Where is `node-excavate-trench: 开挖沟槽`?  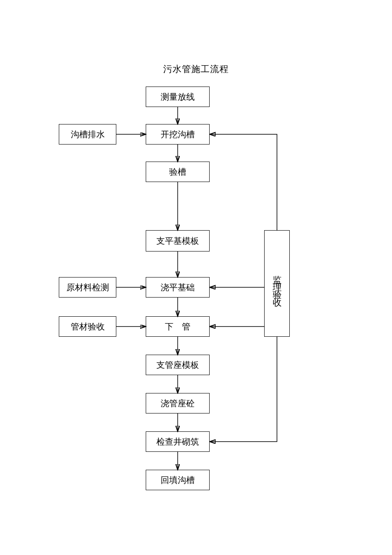 node-excavate-trench: 开挖沟槽 is located at coordinates (178, 134).